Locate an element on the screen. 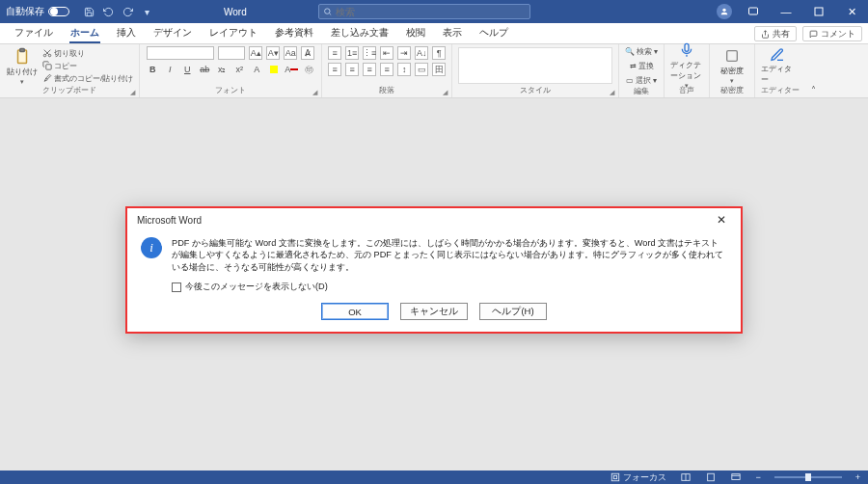  tab-file: ファイル is located at coordinates (34, 33).